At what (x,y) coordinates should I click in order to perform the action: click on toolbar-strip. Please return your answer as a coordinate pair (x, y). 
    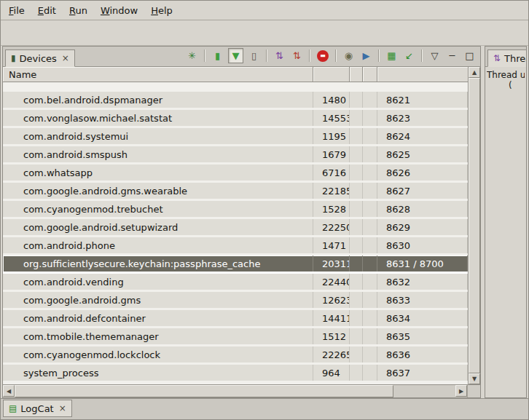
    Looking at the image, I should click on (264, 33).